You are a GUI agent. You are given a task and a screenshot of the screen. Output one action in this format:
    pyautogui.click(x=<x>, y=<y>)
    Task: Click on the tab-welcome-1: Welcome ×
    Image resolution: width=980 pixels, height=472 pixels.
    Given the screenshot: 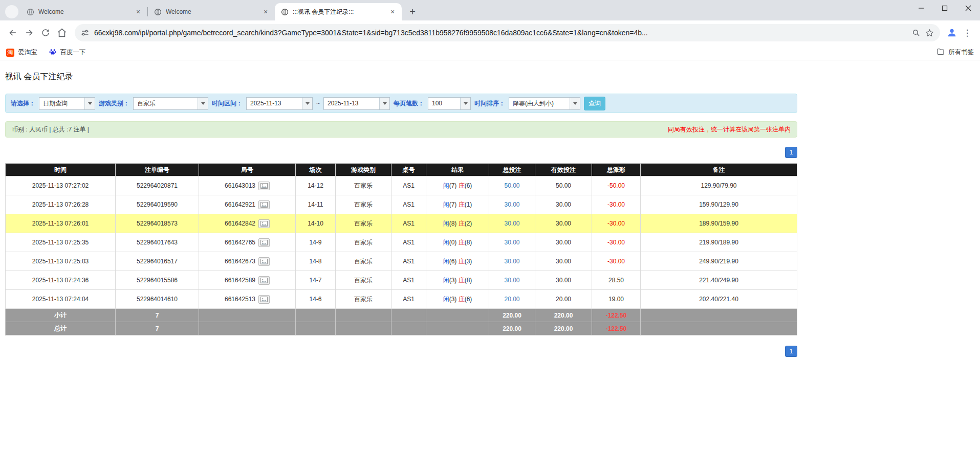 What is the action you would take?
    pyautogui.click(x=84, y=12)
    